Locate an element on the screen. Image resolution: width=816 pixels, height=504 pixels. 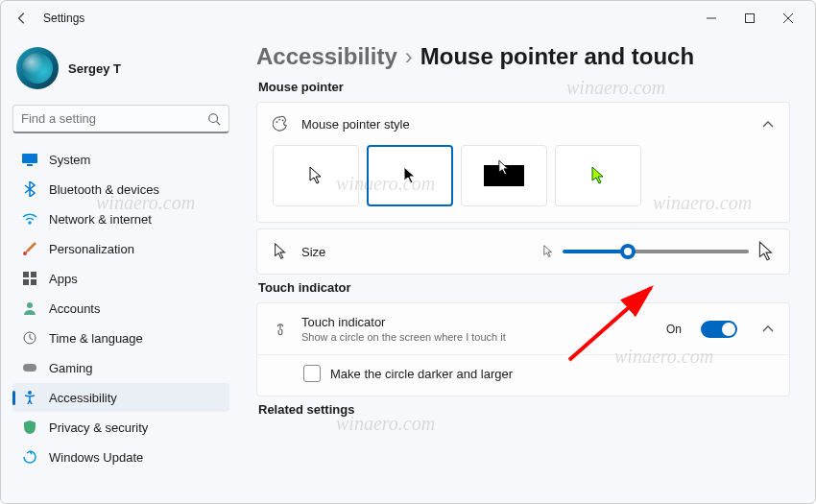
sidebar-item-apps: Apps is located at coordinates (121, 278).